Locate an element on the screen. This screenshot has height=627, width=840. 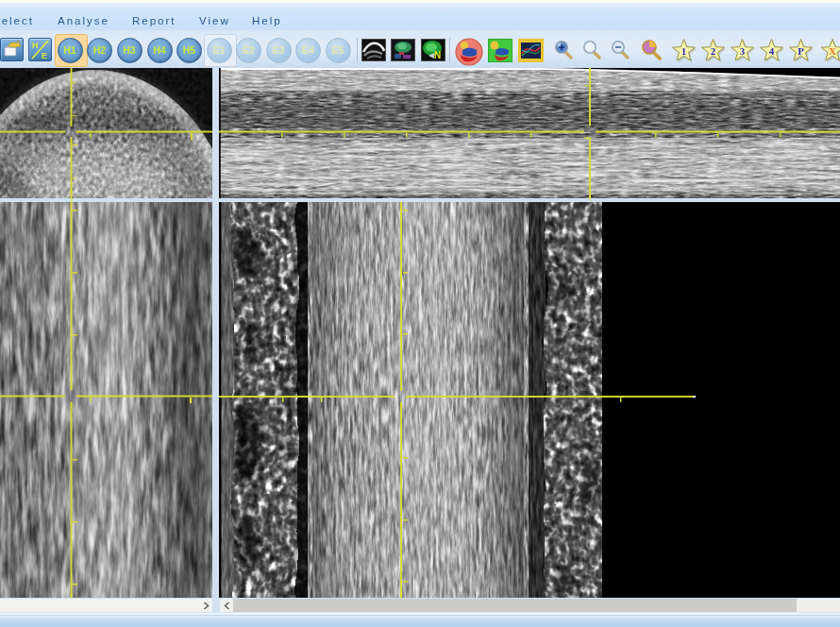
svg-text: 3 is located at coordinates (743, 51).